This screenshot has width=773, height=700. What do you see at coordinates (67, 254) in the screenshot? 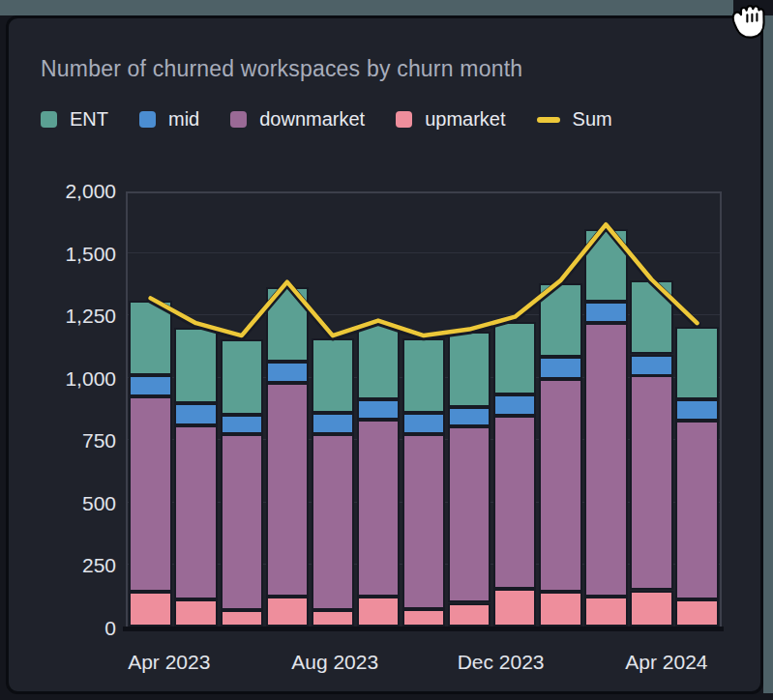
I see `y-tick-label: 1,500` at bounding box center [67, 254].